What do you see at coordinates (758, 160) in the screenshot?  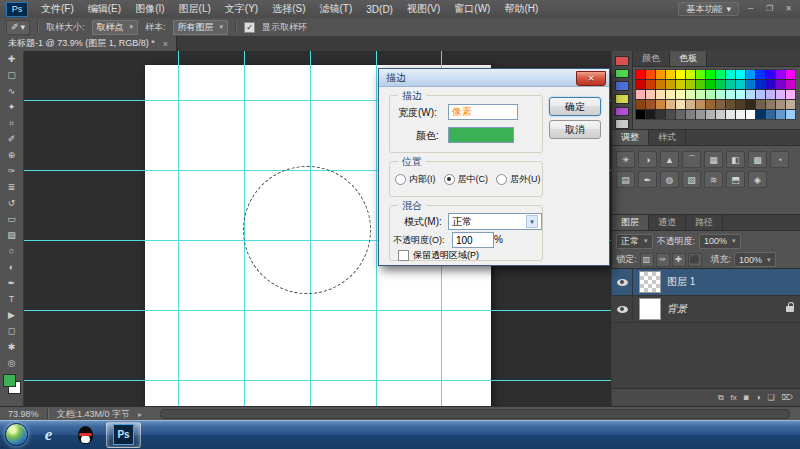 I see `adjustment-icon-7: ▩` at bounding box center [758, 160].